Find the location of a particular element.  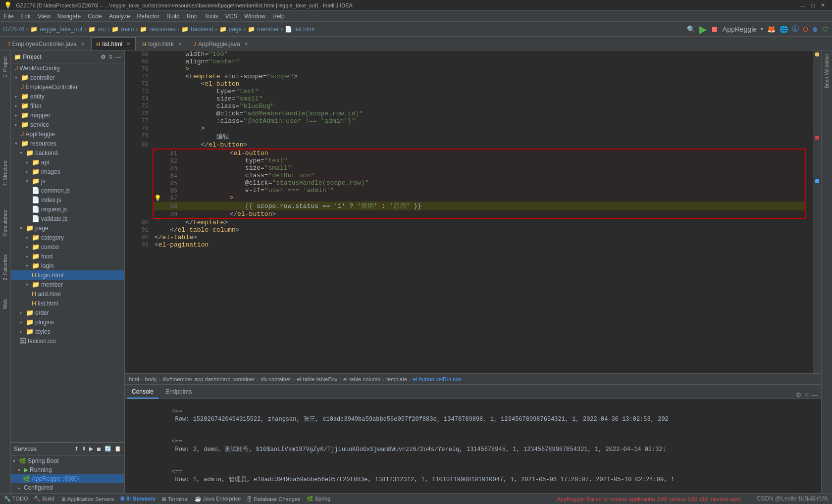

services-icon1: ⬆ is located at coordinates (76, 449).